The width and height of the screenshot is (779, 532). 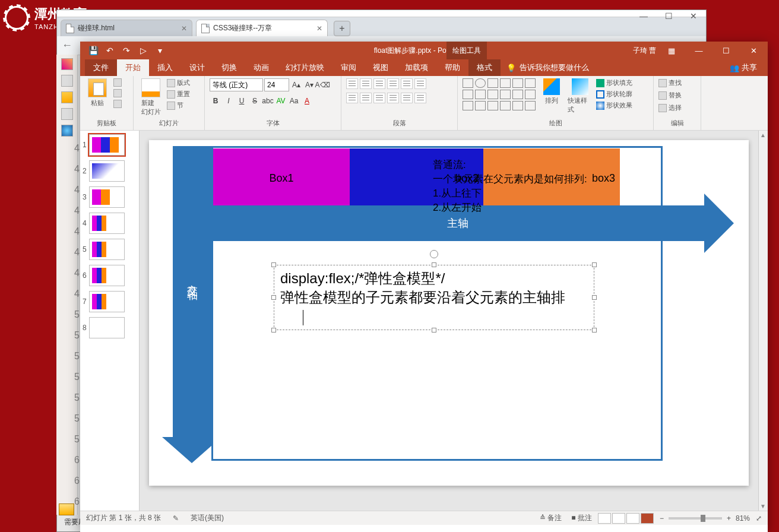 I want to click on reset-button: 重置, so click(x=178, y=94).